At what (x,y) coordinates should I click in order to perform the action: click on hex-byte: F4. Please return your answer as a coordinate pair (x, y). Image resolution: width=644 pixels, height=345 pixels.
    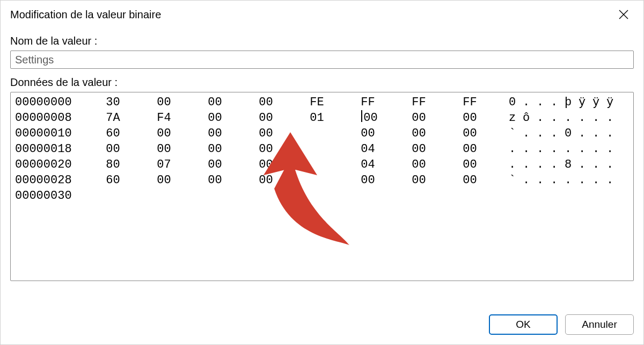
    Looking at the image, I should click on (164, 118).